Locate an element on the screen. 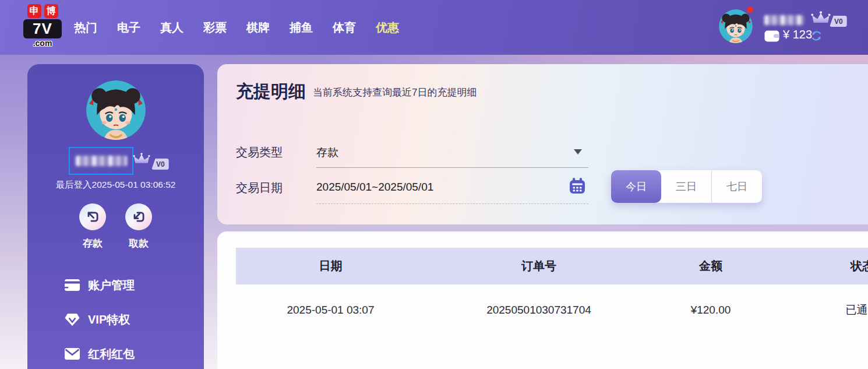 The image size is (868, 369). vip-gem-icon is located at coordinates (72, 319).